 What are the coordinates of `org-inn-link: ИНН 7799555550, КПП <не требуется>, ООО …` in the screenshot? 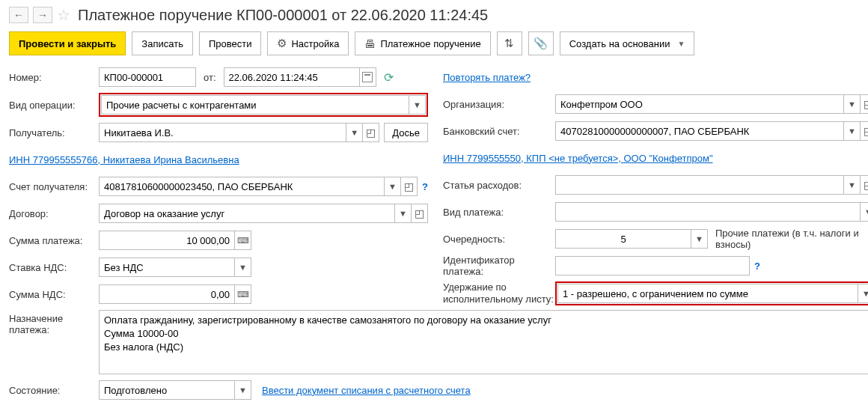 It's located at (578, 159).